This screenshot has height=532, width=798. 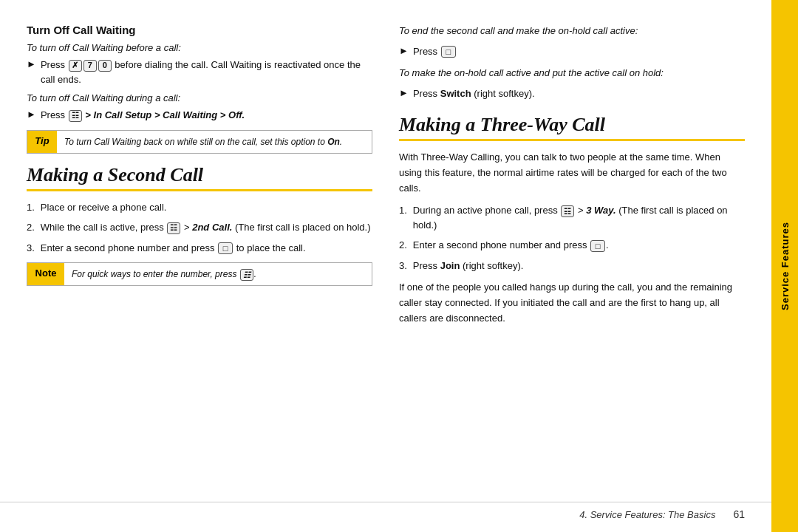 What do you see at coordinates (785, 266) in the screenshot?
I see `sidebar-tab-label: Service Features` at bounding box center [785, 266].